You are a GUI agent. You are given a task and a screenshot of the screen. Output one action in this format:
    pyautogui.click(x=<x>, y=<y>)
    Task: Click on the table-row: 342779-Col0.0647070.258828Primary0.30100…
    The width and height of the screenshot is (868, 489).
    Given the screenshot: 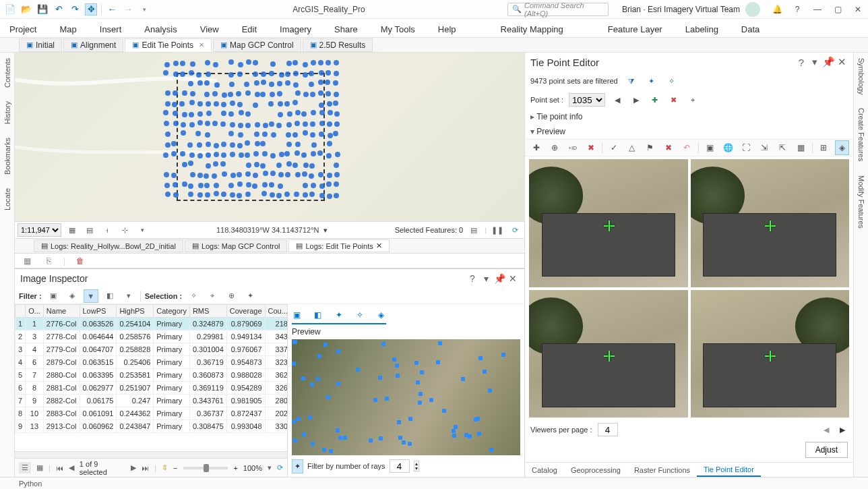 What is the action you would take?
    pyautogui.click(x=152, y=349)
    